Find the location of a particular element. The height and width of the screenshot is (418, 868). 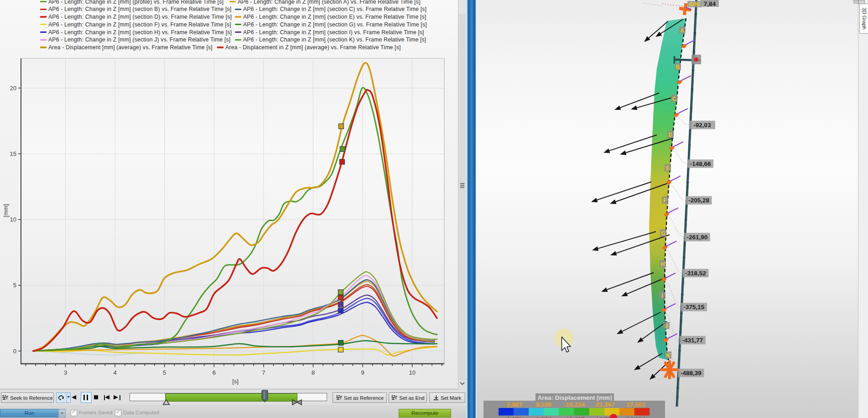

svg-text: 4 is located at coordinates (115, 373).